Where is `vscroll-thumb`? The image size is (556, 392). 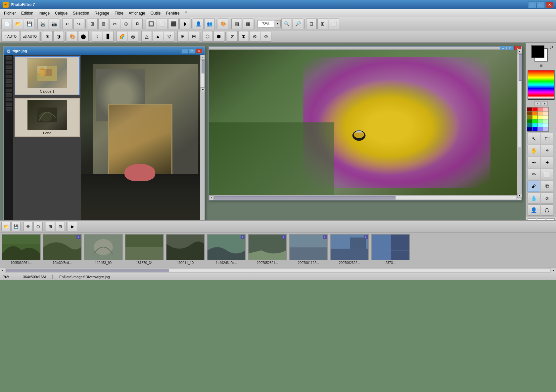 vscroll-thumb is located at coordinates (203, 67).